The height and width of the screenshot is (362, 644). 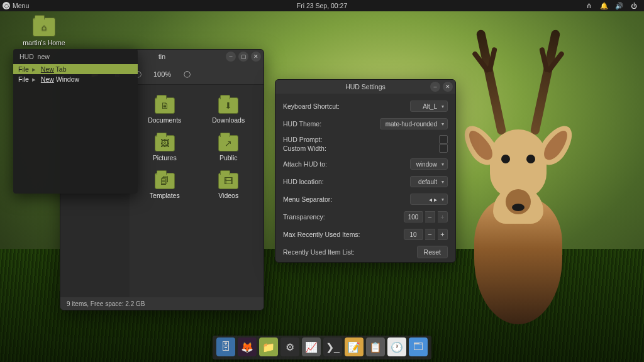 What do you see at coordinates (604, 6) in the screenshot?
I see `notifications-icon: 🔔` at bounding box center [604, 6].